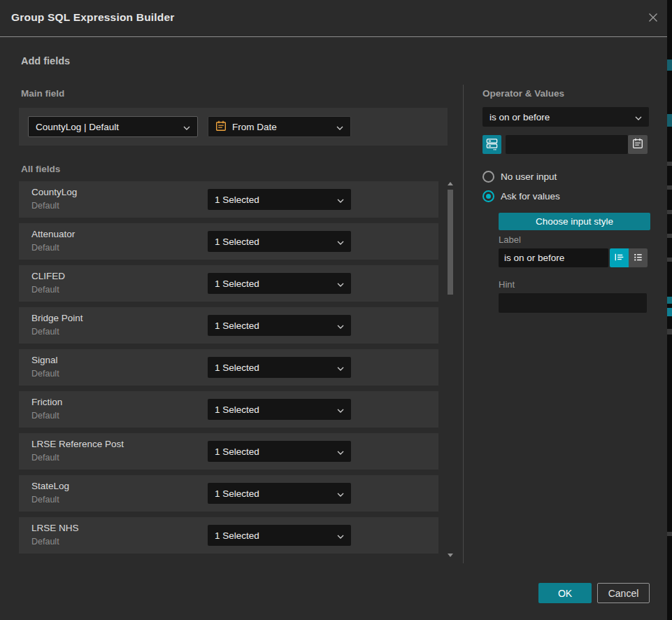 This screenshot has width=672, height=620. I want to click on operator-dropdown: is on or before, so click(566, 117).